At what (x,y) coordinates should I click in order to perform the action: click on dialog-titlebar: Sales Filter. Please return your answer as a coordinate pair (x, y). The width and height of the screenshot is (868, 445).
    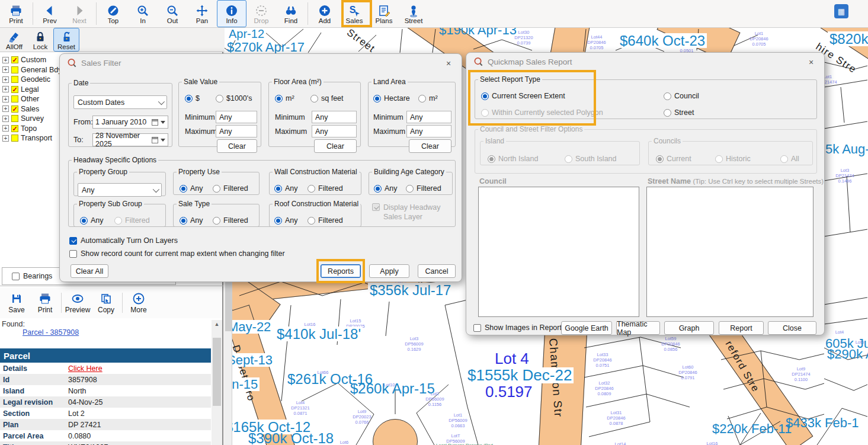
    Looking at the image, I should click on (261, 63).